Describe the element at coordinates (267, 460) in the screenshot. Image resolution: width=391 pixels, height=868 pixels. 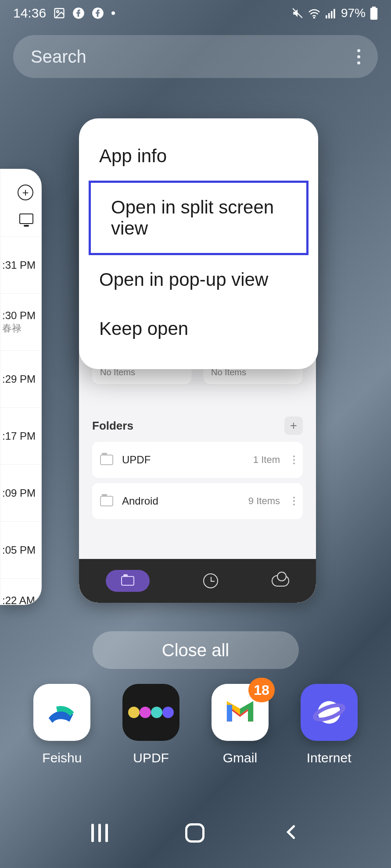
I see `folder-count: 1 Item` at that location.